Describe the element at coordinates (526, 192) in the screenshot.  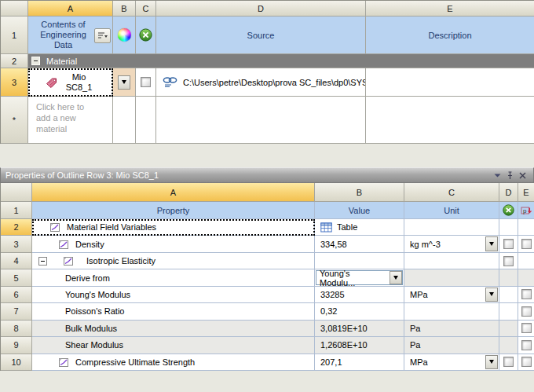
I see `props-col-e: E` at that location.